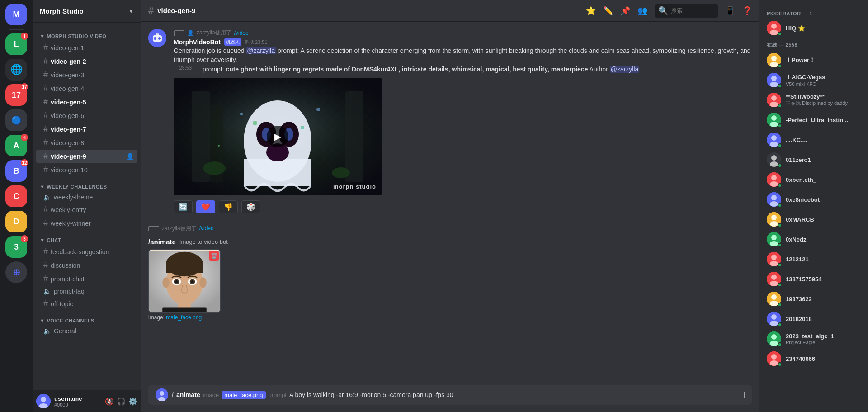  I want to click on channel-video-gen-5: #video-gen-5, so click(87, 102).